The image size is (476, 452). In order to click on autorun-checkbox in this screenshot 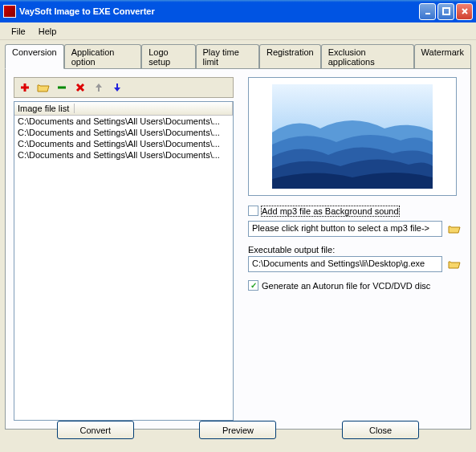, I will do `click(254, 286)`.